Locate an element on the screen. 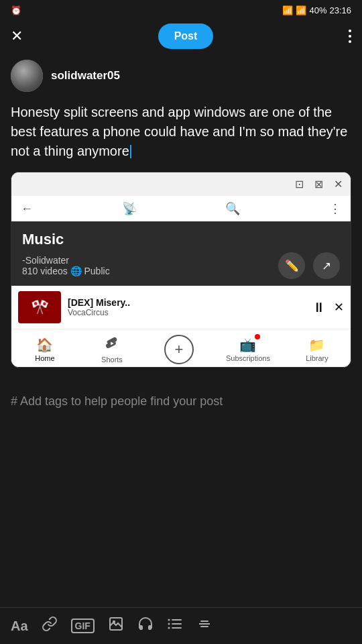 This screenshot has width=362, height=644. subscriptions-label: Subscriptions is located at coordinates (248, 358).